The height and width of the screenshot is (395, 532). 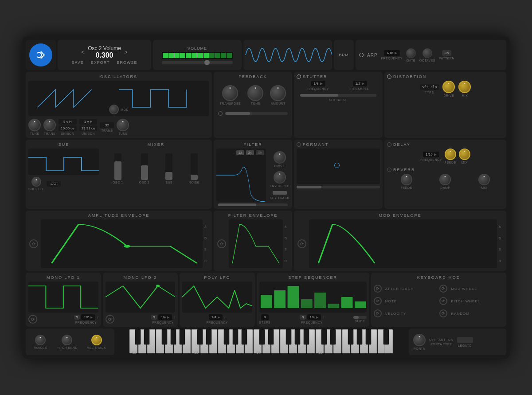 I want to click on filter-type-24: 24, so click(x=250, y=153).